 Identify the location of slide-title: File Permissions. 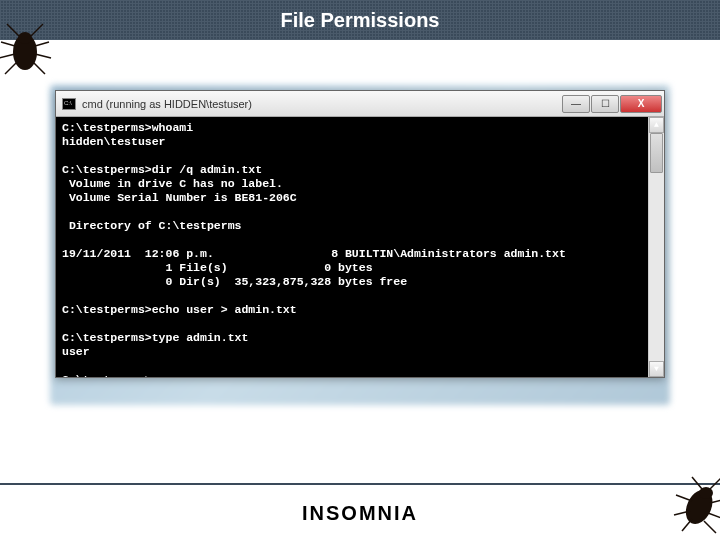
(360, 20).